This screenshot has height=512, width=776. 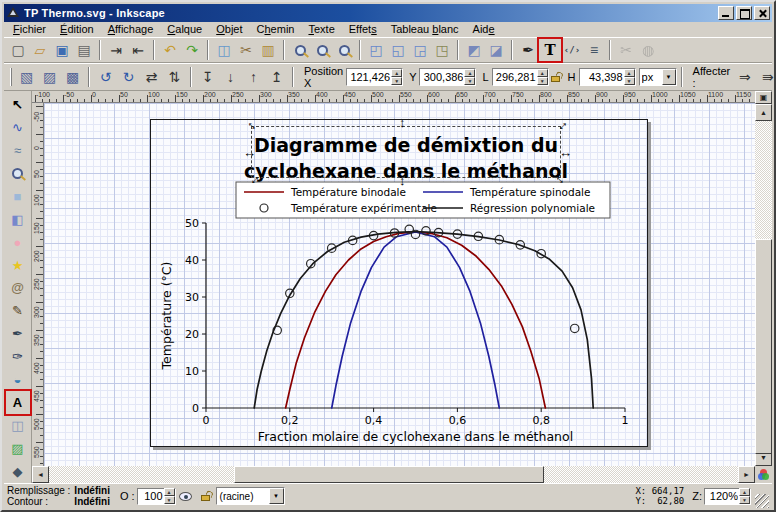 I want to click on menu--dition: Édition, so click(x=77, y=30).